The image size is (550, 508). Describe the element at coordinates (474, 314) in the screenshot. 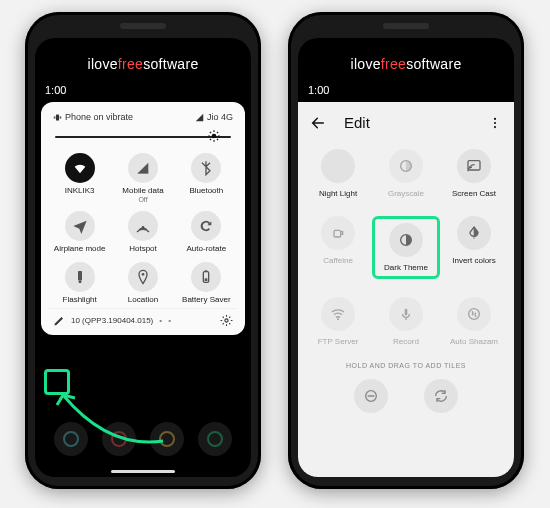

I see `shazam-icon` at that location.